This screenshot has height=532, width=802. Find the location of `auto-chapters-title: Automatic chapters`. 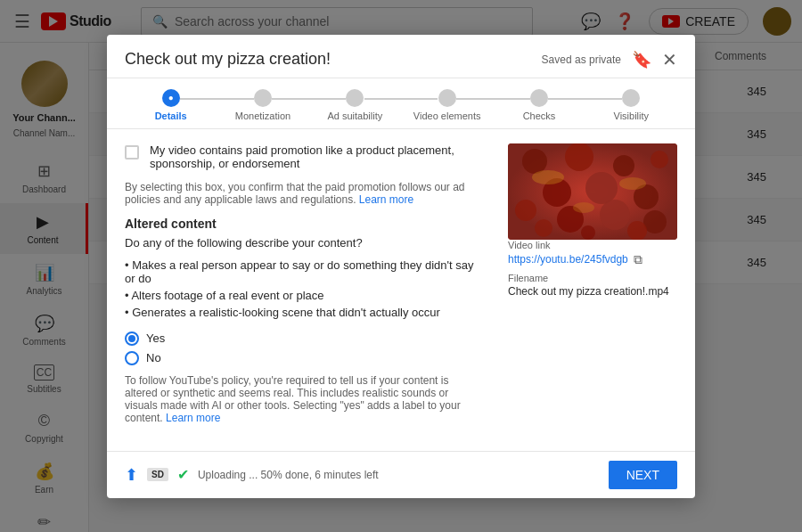

auto-chapters-title: Automatic chapters is located at coordinates (304, 436).